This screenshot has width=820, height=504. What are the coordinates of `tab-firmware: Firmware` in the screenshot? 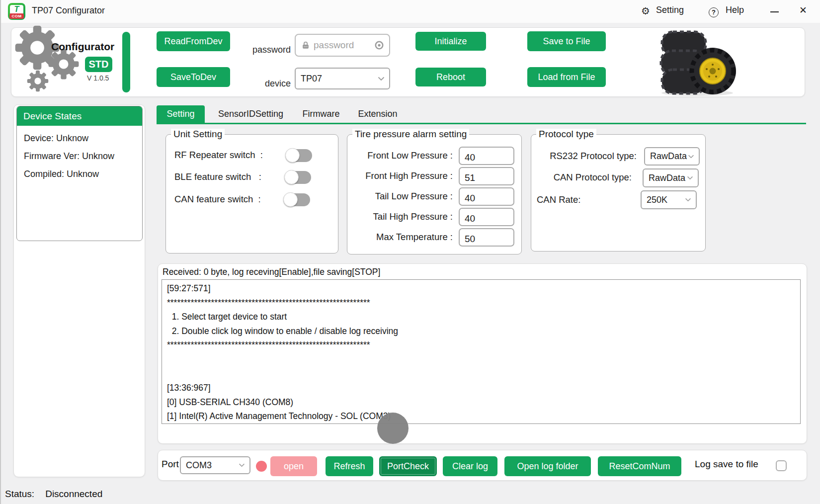 It's located at (321, 114).